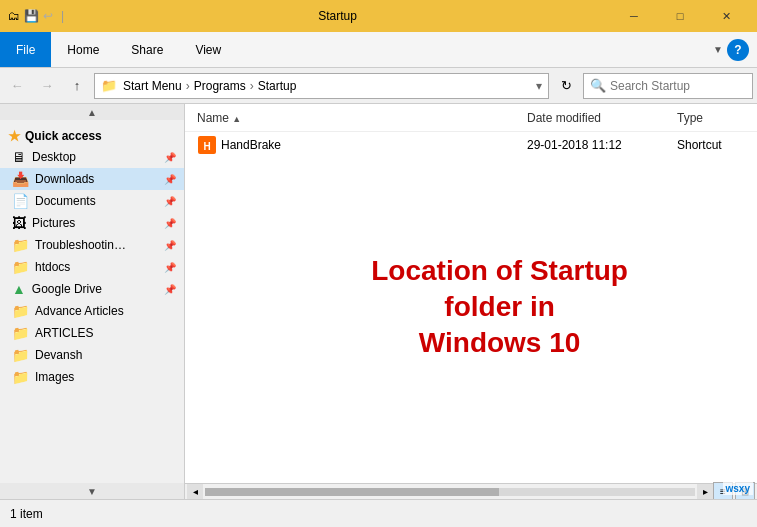  Describe the element at coordinates (208, 50) in the screenshot. I see `tab-view: View` at that location.